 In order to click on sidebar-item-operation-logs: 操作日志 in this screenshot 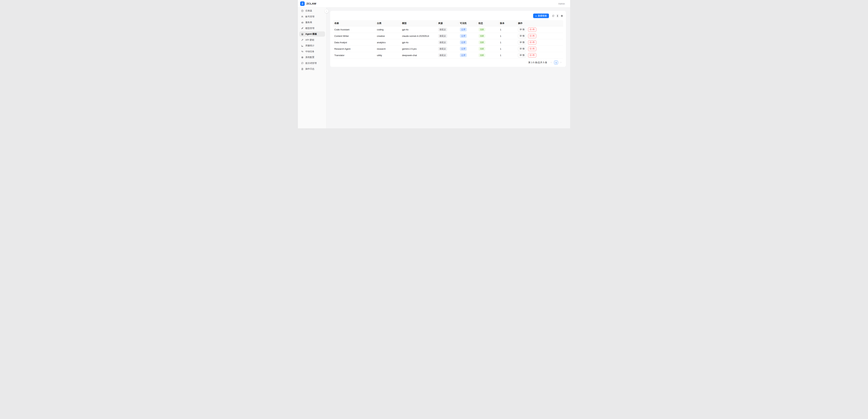, I will do `click(312, 69)`.